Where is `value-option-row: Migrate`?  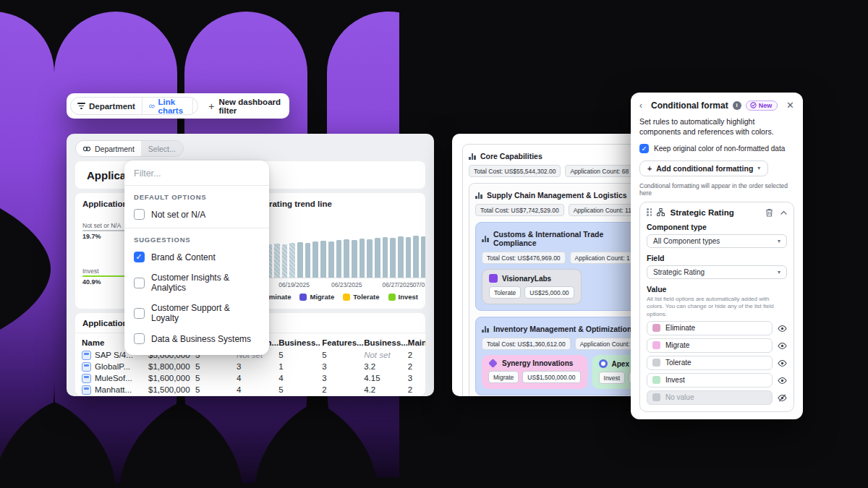
value-option-row: Migrate is located at coordinates (717, 346).